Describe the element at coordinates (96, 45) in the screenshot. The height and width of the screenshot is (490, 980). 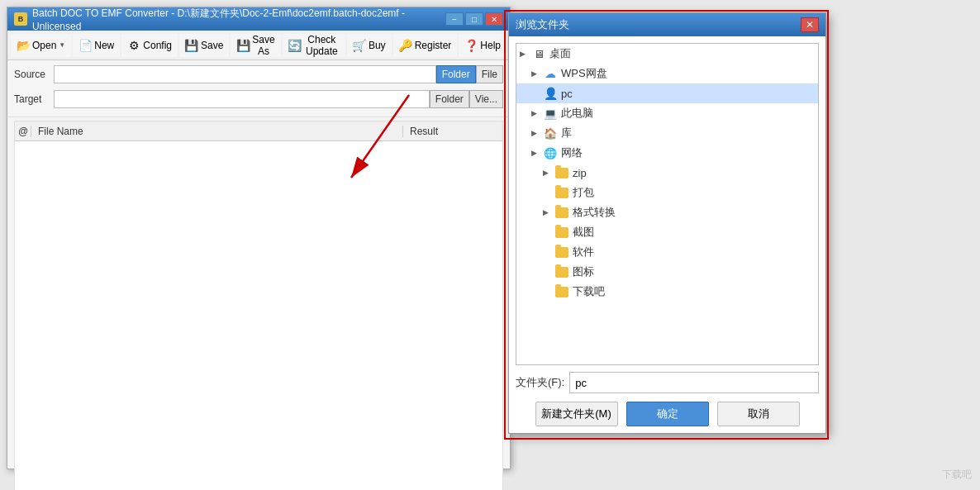
I see `new-button: 📄 New` at that location.